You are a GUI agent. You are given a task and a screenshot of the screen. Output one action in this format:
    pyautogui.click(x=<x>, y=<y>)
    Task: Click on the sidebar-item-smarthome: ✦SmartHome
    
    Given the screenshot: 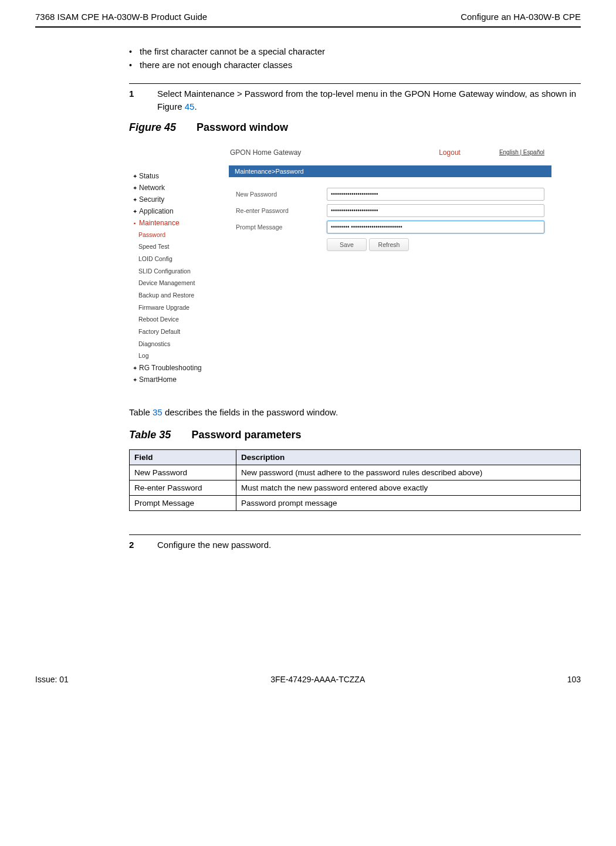 What is the action you would take?
    pyautogui.click(x=179, y=380)
    